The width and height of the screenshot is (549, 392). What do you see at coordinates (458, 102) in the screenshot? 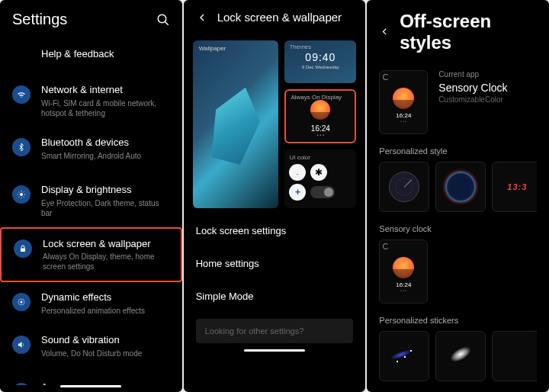
I see `current-app-section: 16:24 • • • Current app Sensory Clock Cu…` at bounding box center [458, 102].